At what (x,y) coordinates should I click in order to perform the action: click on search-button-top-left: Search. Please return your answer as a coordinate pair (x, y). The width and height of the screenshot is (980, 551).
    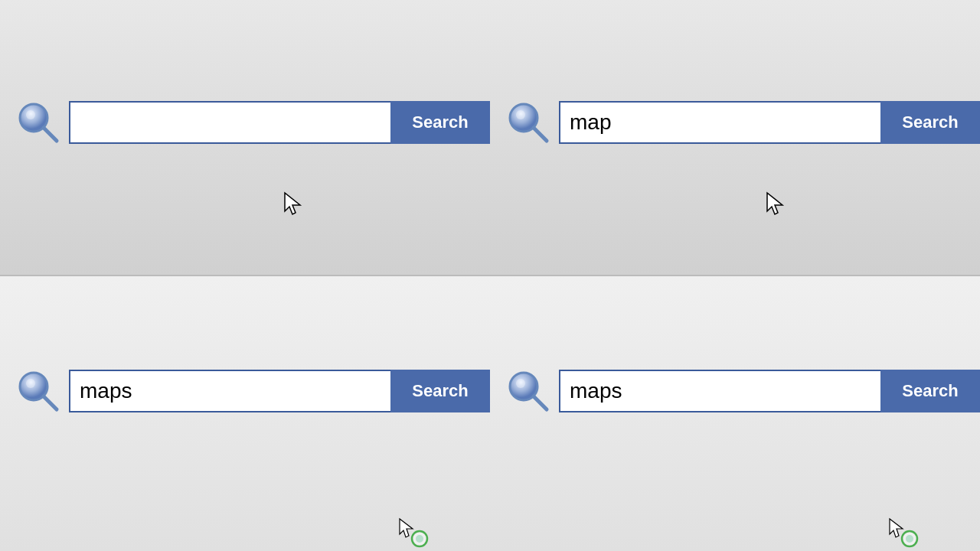
    Looking at the image, I should click on (440, 122).